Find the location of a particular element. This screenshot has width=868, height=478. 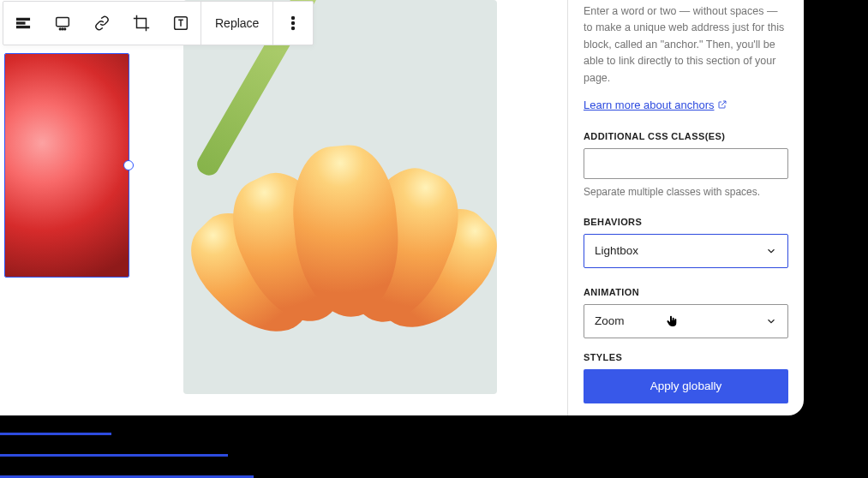

external-link-icon is located at coordinates (722, 105).